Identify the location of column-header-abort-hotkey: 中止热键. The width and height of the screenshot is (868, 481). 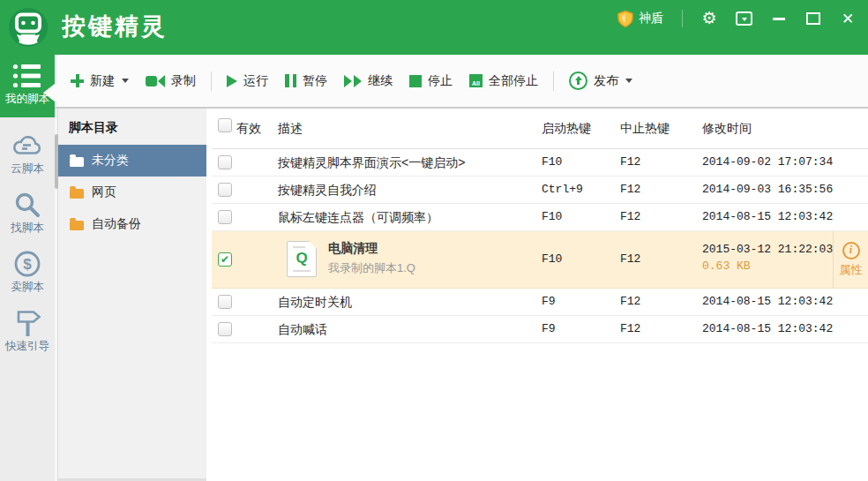
(645, 129).